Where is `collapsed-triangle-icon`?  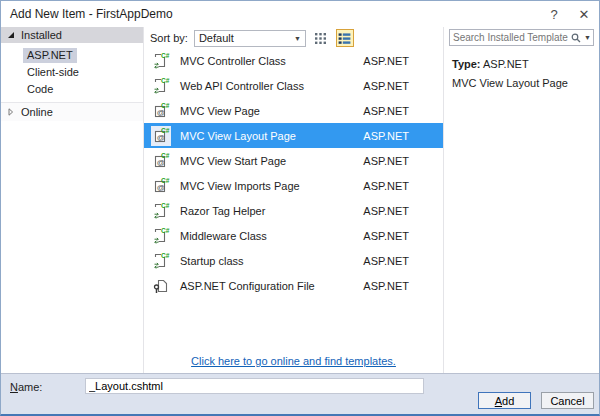 collapsed-triangle-icon is located at coordinates (11, 112).